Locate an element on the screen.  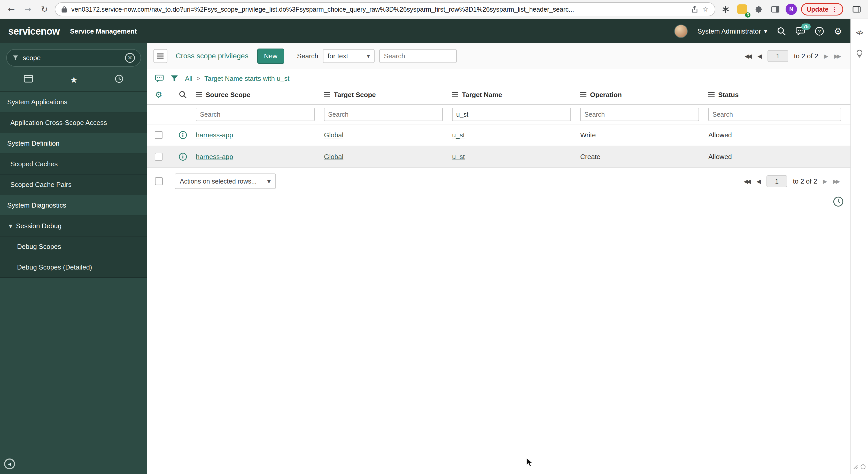
share-icon is located at coordinates (695, 9).